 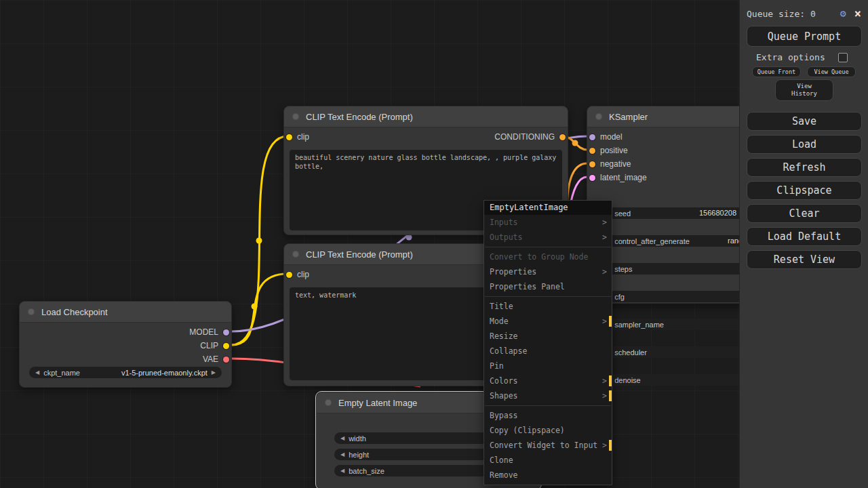 I want to click on widget-label: sampler_name, so click(x=639, y=325).